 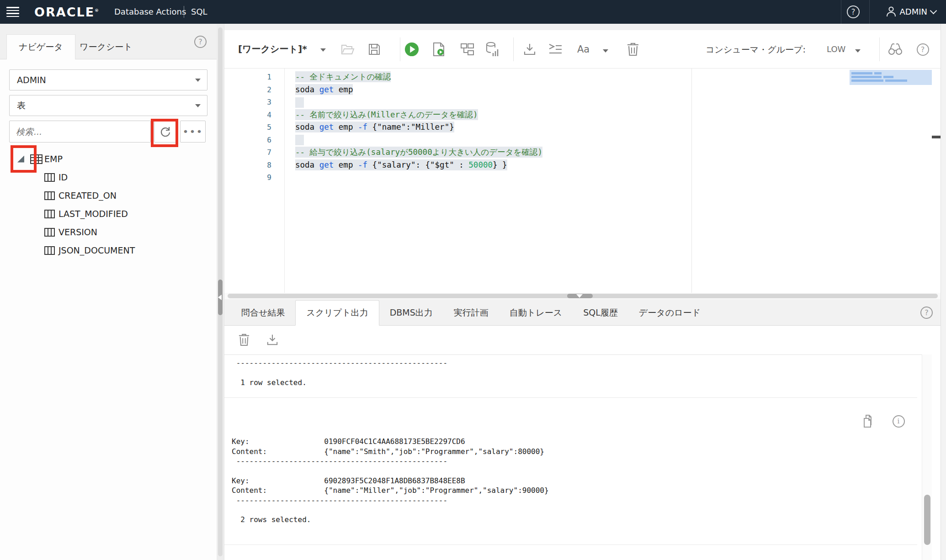 I want to click on tree-node-column: JSON_DOCUMENT, so click(x=108, y=250).